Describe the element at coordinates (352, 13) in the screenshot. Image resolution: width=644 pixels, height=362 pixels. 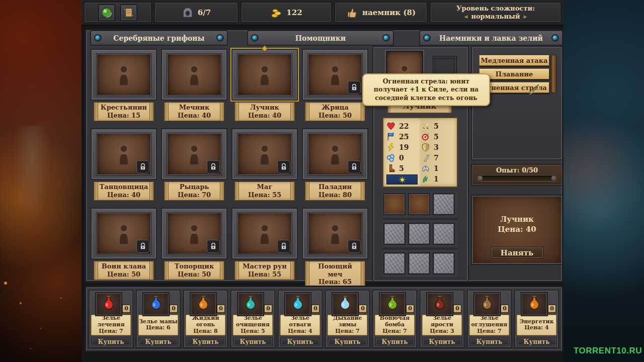
I see `thumb-up-icon` at that location.